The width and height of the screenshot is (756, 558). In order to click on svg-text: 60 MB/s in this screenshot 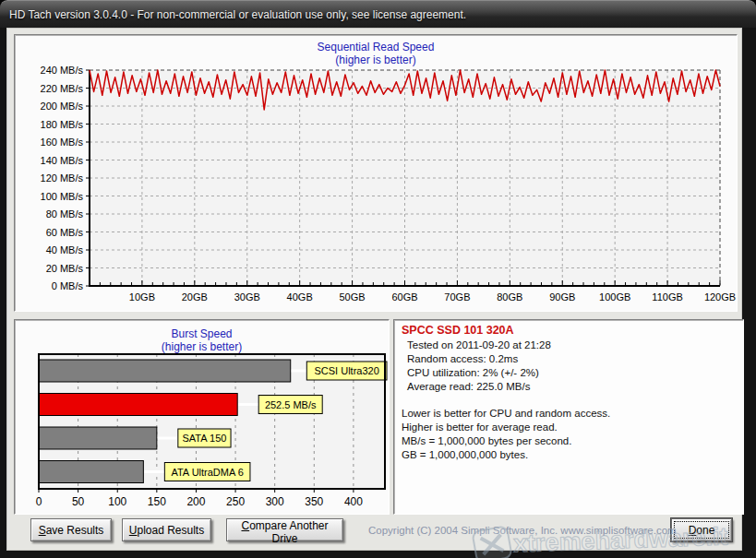, I will do `click(65, 232)`.